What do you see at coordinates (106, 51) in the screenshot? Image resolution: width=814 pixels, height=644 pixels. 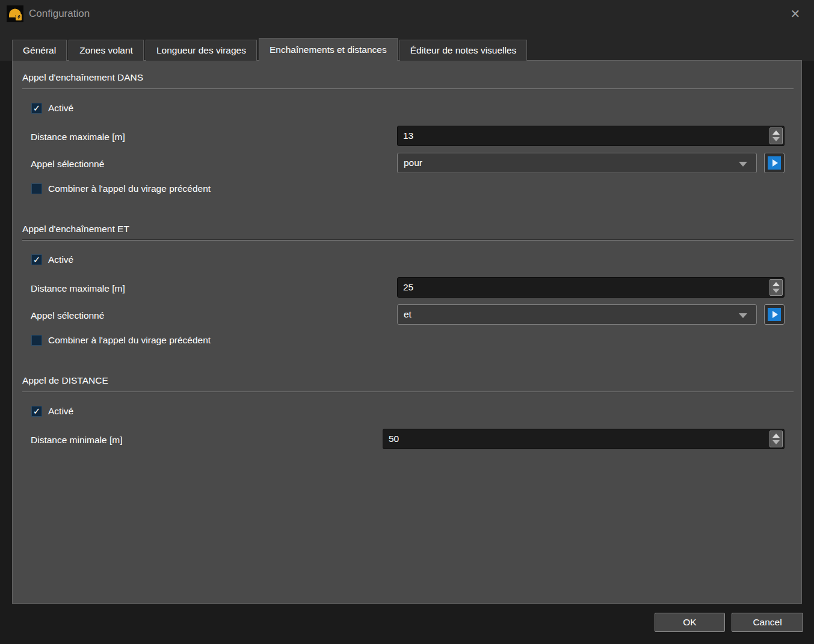 I see `tab-zones-volant: Zones volant` at bounding box center [106, 51].